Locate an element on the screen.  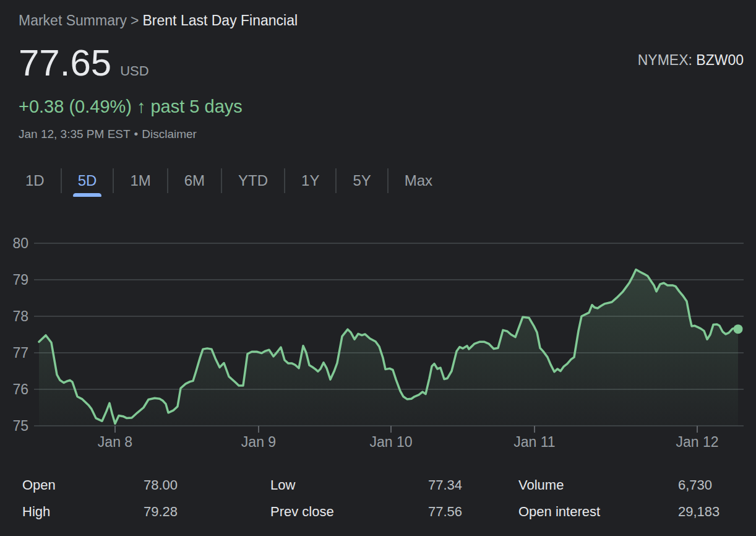
price-row: 77.65 USD is located at coordinates (84, 63).